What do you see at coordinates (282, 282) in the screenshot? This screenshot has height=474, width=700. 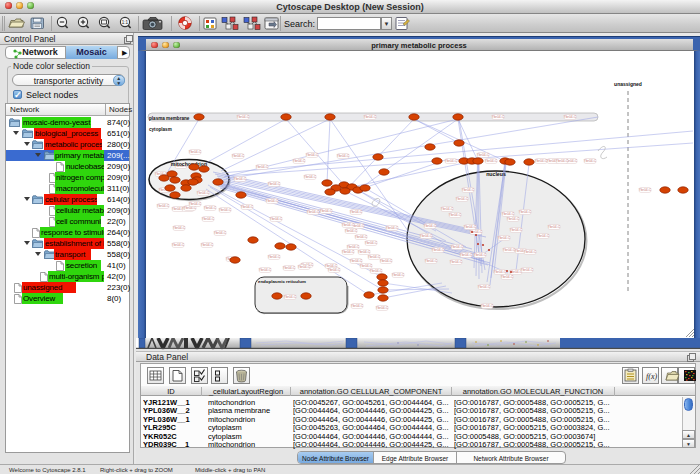 I see `svg-text: endoplasmic reticulum` at bounding box center [282, 282].